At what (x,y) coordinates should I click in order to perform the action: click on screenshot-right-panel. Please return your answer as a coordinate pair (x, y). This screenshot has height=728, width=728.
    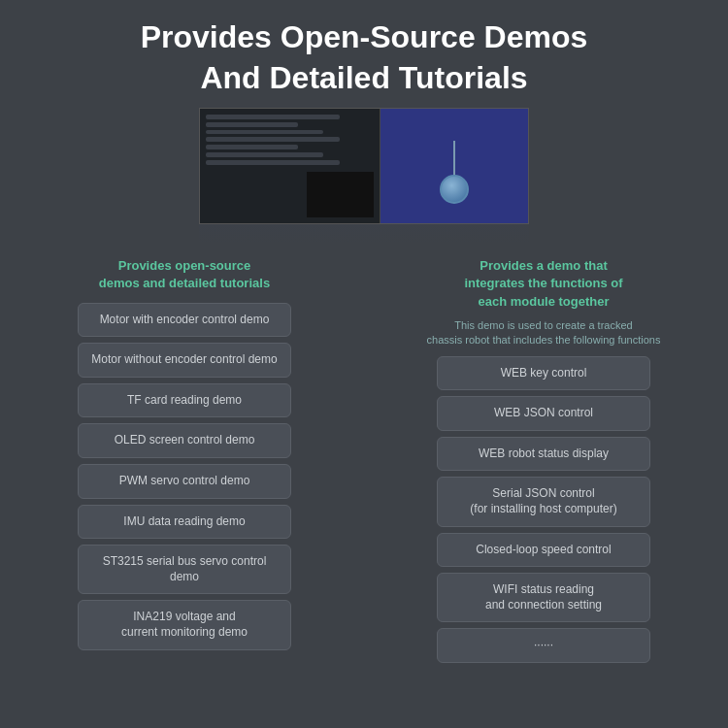
    Looking at the image, I should click on (454, 166).